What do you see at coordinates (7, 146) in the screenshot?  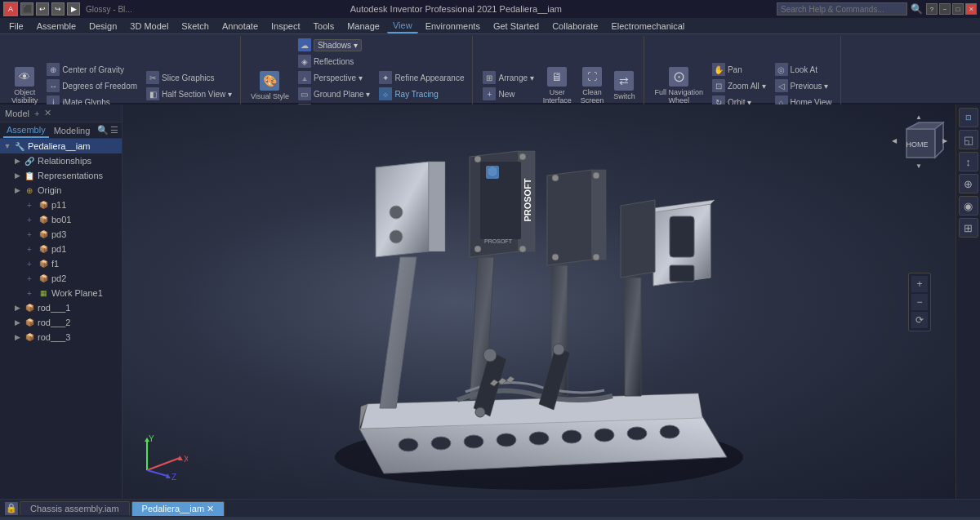 I see `tree-expand-root: ▼` at bounding box center [7, 146].